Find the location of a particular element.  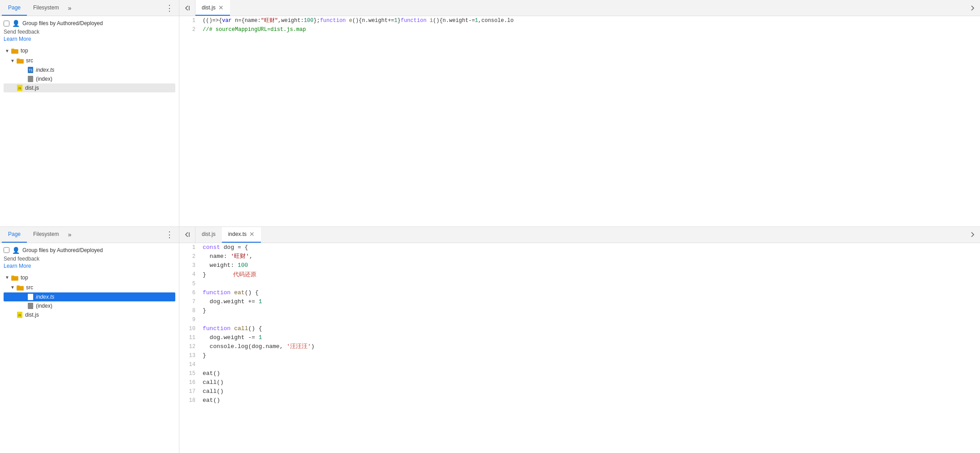

line-code-idx-1: const dog = { is located at coordinates (225, 248).